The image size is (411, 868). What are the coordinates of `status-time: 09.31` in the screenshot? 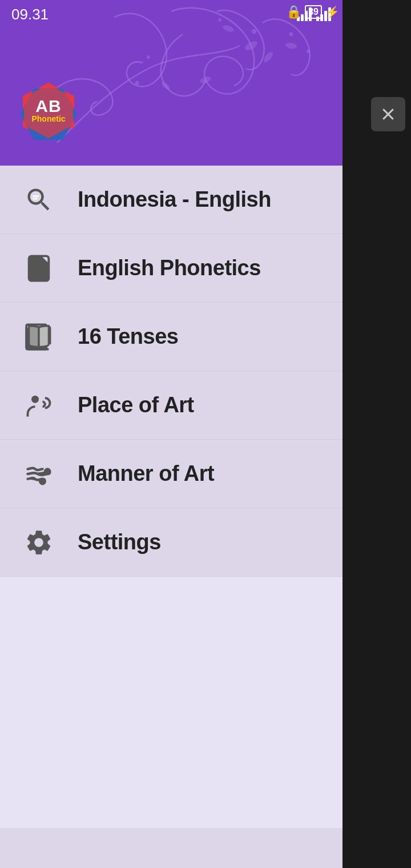 It's located at (30, 15).